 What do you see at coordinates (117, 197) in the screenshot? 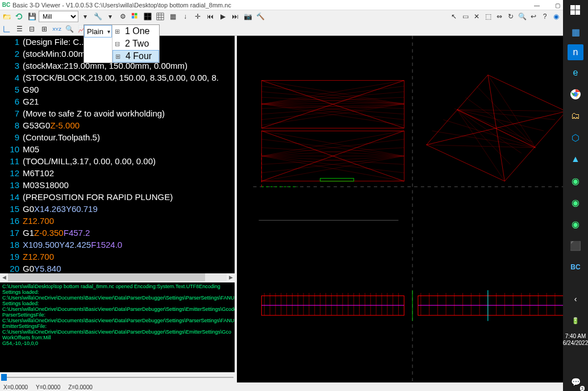
I see `code-line: 14(PREPOSITION FOR RAPID PLUNGE)` at bounding box center [117, 197].